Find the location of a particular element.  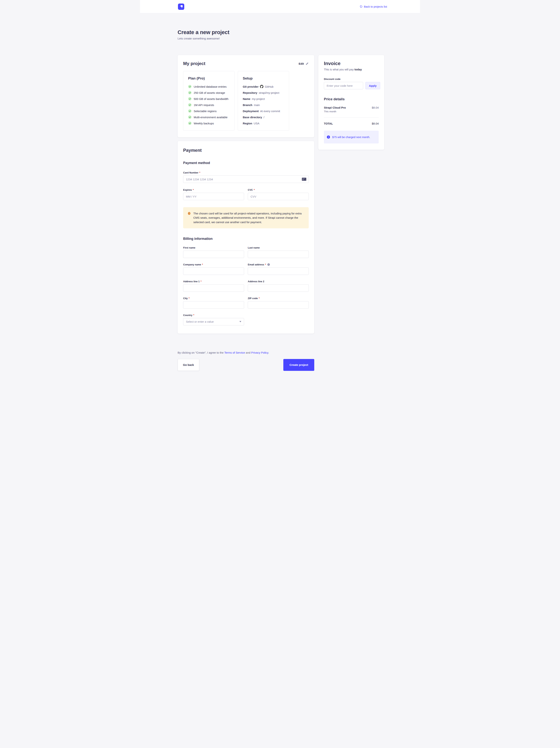

discount-code-input is located at coordinates (343, 86).